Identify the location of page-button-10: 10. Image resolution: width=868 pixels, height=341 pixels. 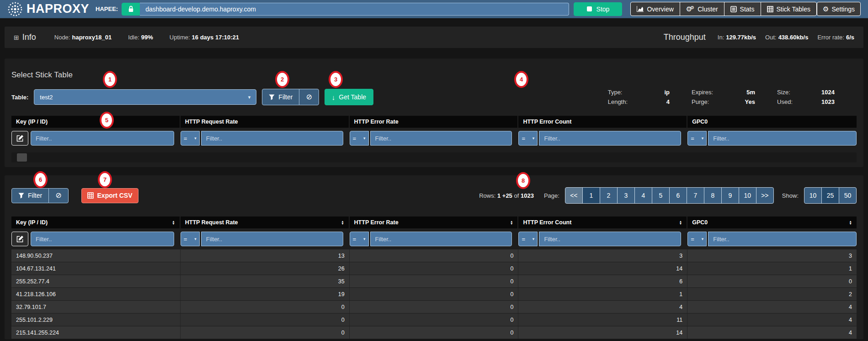
(748, 195).